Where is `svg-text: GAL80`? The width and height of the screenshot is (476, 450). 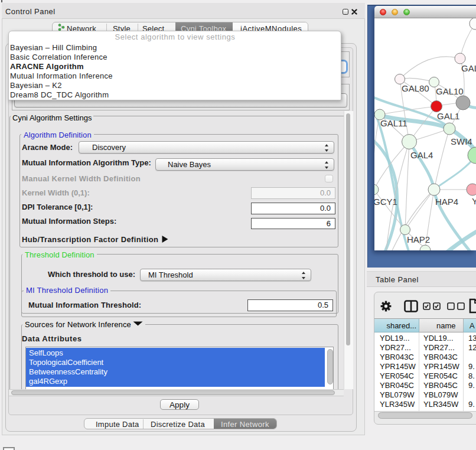 svg-text: GAL80 is located at coordinates (416, 89).